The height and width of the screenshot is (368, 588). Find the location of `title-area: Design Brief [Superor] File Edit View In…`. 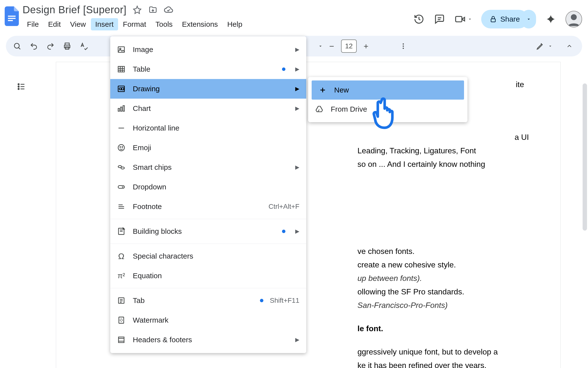

title-area: Design Brief [Superor] File Edit View In… is located at coordinates (218, 17).